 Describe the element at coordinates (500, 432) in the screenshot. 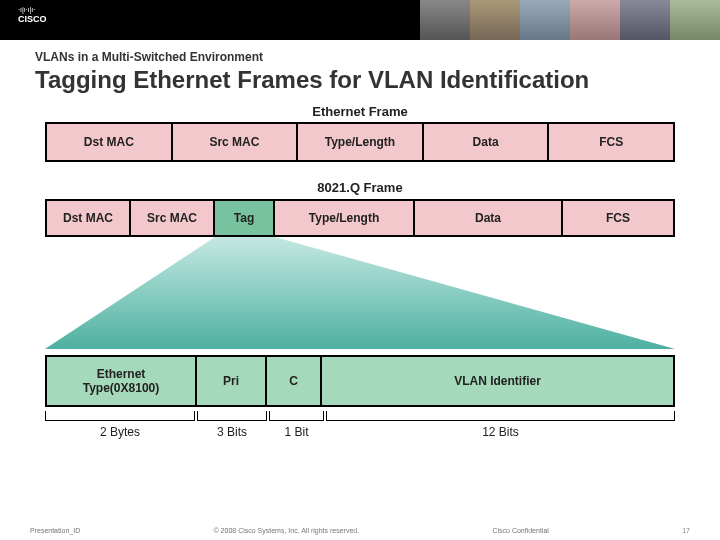

I see `label-12bits: 12 Bits` at that location.